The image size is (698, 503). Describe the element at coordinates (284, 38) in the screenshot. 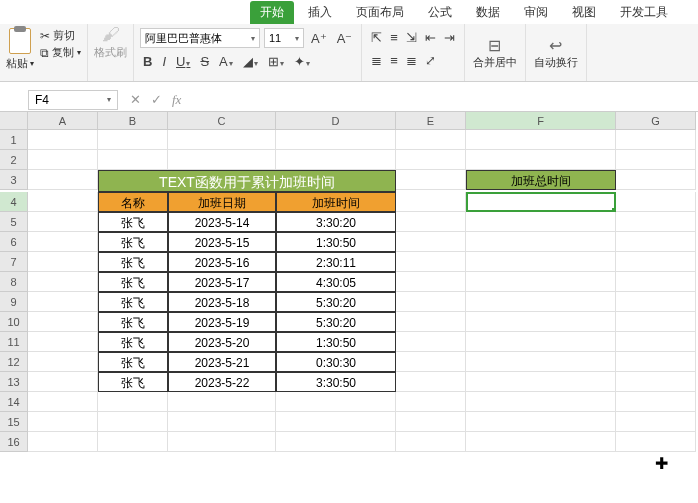

I see `font-size-select: 11▾` at that location.